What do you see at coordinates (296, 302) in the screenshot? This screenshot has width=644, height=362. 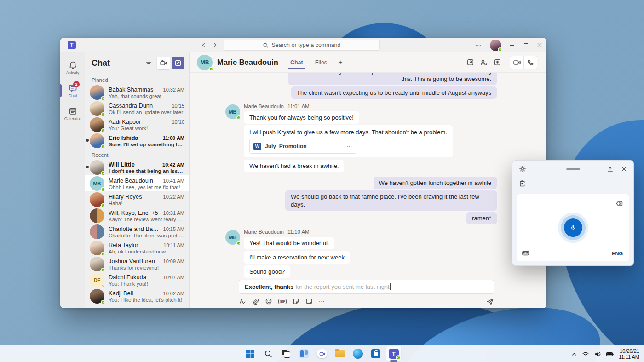 I see `sticker-button` at bounding box center [296, 302].